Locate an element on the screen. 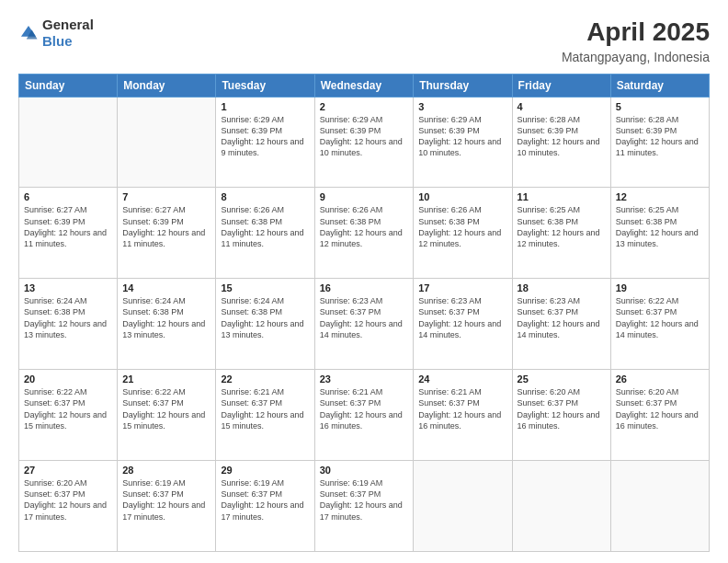  day-number: 4 is located at coordinates (562, 107).